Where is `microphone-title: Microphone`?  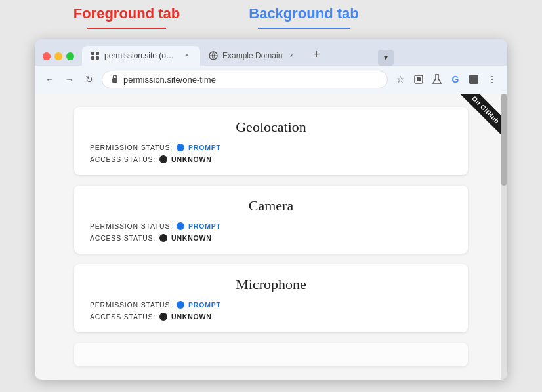 microphone-title: Microphone is located at coordinates (271, 284).